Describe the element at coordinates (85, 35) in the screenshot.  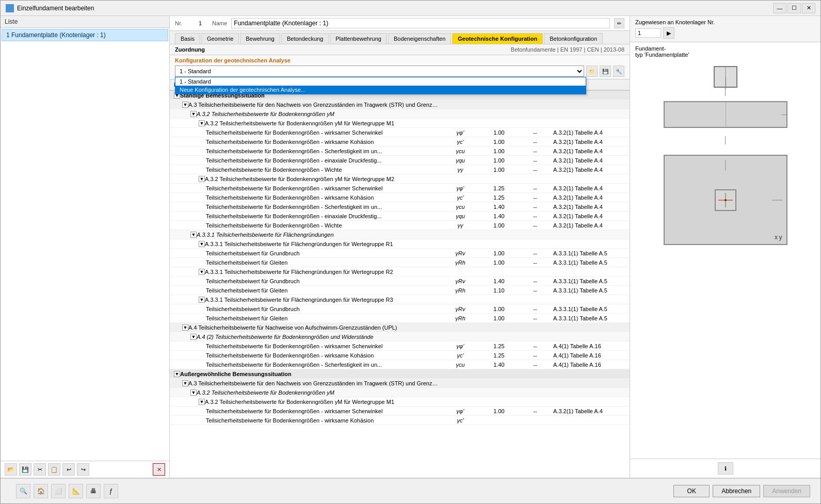
I see `list-item: 1 Fundamentplatte (Knotenlager : 1)` at that location.